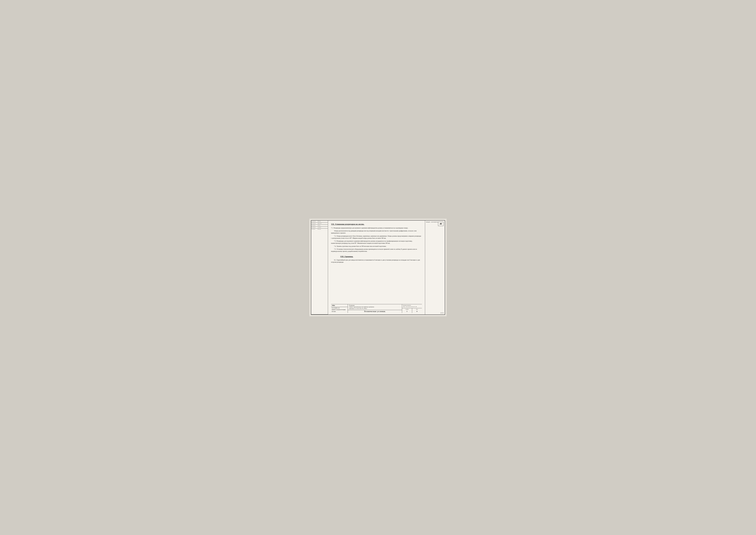 The height and width of the screenshot is (535, 756). What do you see at coordinates (339, 310) in the screenshot?
I see `bottom-org: ГОССТРОЙ СССР ЦНИПРСТАЛЬКОНСТРУКЦИЯ МОСК…` at bounding box center [339, 310].